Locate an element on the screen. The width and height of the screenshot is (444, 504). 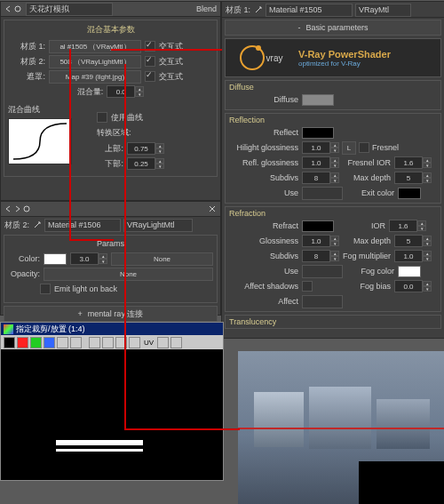
color-label: Color: is located at coordinates (26, 259).